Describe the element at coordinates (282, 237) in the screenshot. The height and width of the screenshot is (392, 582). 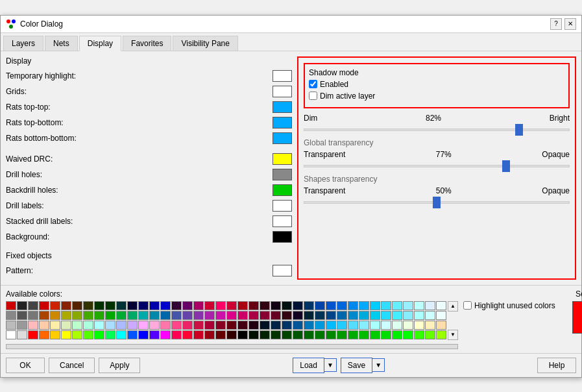
I see `background-swatch` at that location.